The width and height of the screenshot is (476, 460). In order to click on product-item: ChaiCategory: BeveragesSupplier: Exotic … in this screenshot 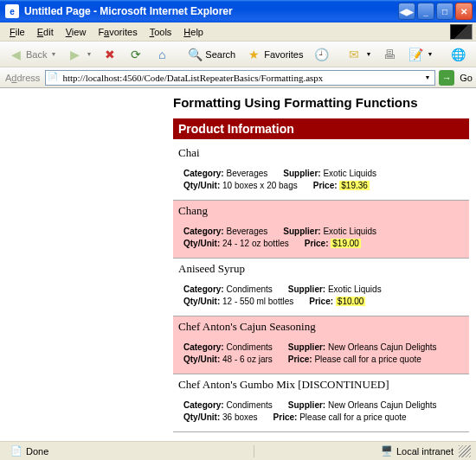, I will do `click(321, 171)`.